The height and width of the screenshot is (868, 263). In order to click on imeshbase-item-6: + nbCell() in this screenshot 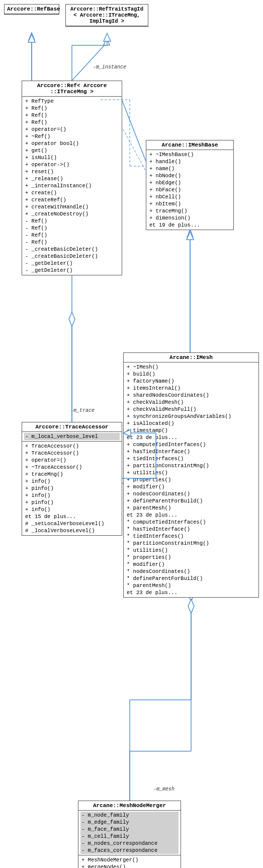, I will do `click(190, 197)`.